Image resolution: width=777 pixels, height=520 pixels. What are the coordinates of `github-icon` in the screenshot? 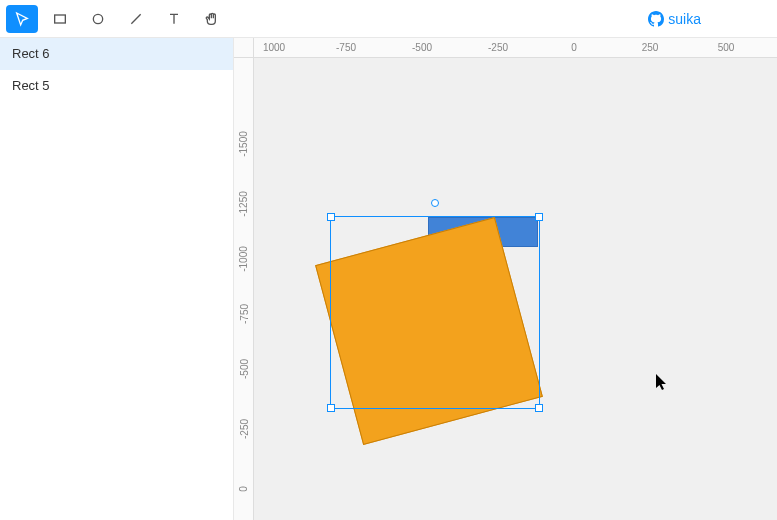 It's located at (656, 19).